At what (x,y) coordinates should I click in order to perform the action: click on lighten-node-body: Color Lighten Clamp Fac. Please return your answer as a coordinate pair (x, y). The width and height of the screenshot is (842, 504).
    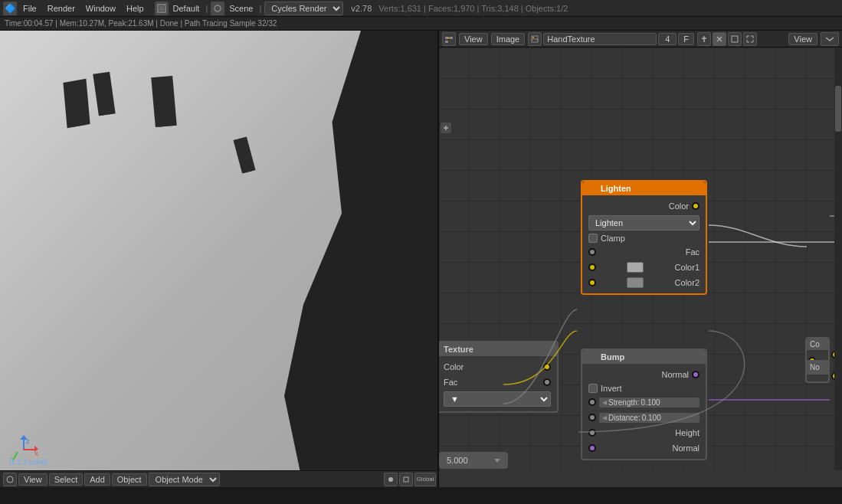
    Looking at the image, I should click on (644, 244).